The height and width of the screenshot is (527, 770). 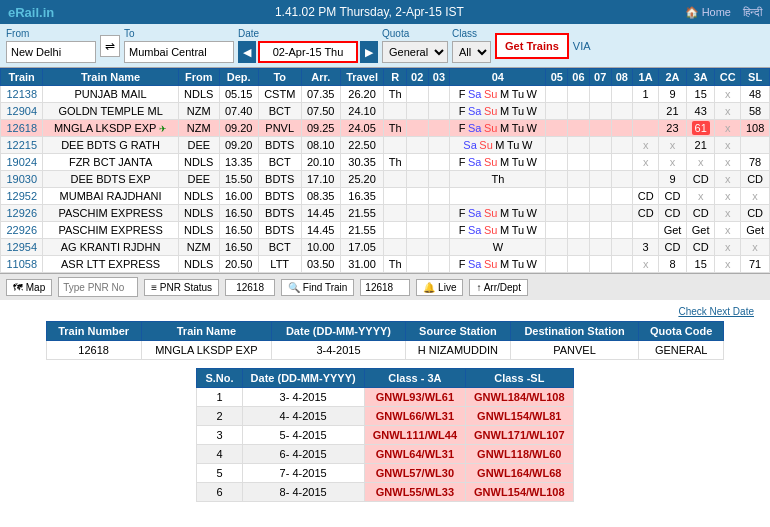 I want to click on cell-to: PNVL, so click(x=280, y=128).